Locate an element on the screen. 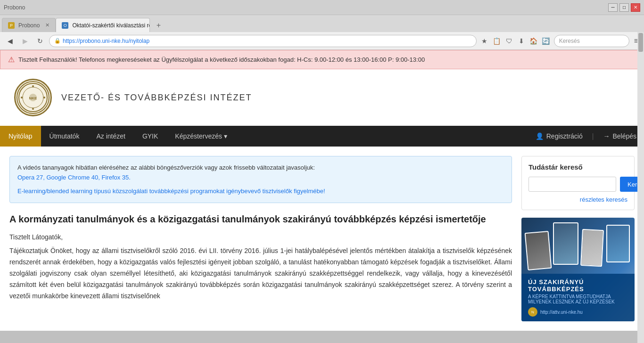  info-line3: E-learning/blended learning típusú közsz… is located at coordinates (261, 191).